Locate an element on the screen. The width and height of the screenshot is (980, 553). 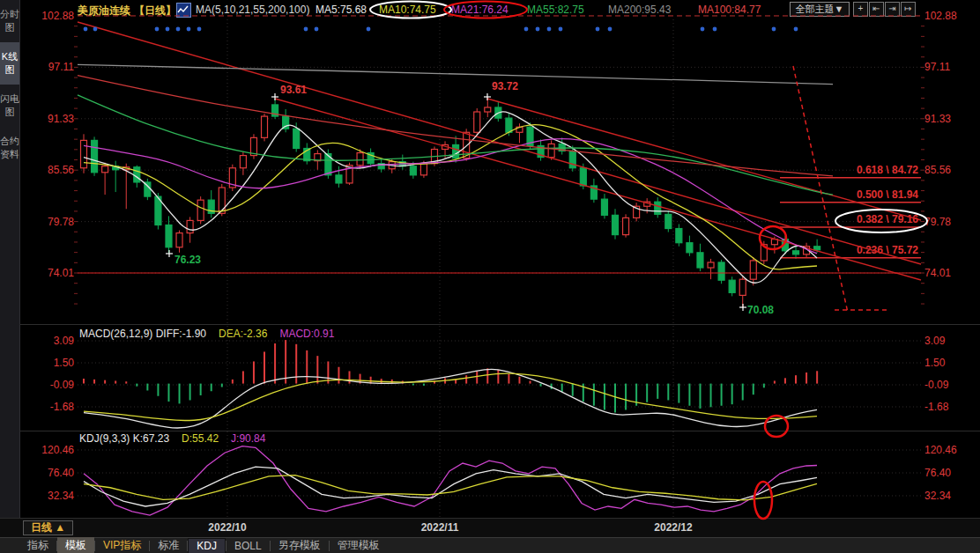
ma-value-label: MA200:95.43 is located at coordinates (640, 10).